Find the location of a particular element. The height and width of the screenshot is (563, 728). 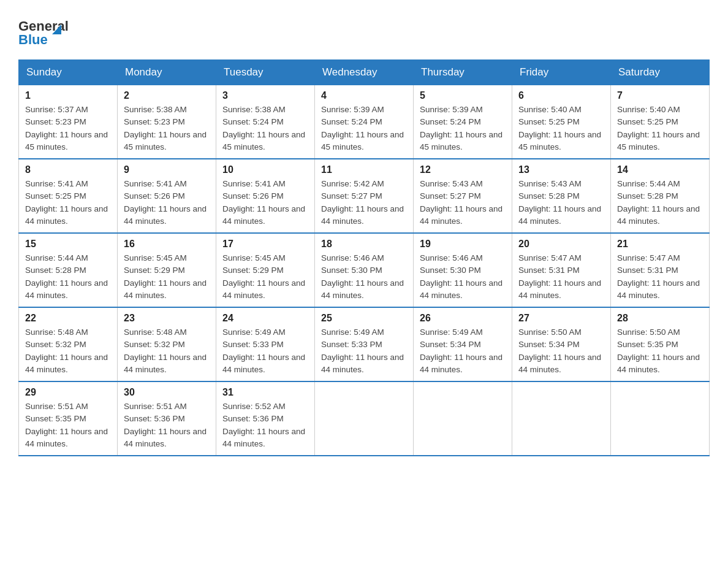

svg-text: Blue is located at coordinates (33, 39).